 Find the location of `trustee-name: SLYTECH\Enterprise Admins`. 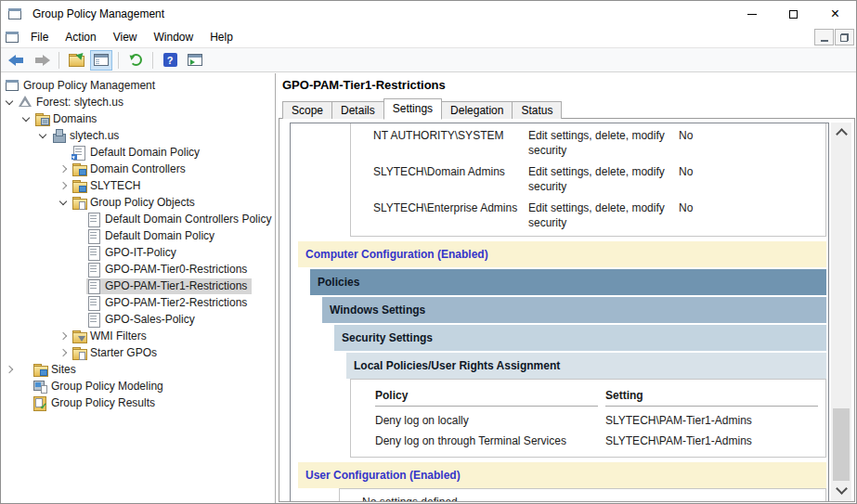

trustee-name: SLYTECH\Enterprise Admins is located at coordinates (451, 215).